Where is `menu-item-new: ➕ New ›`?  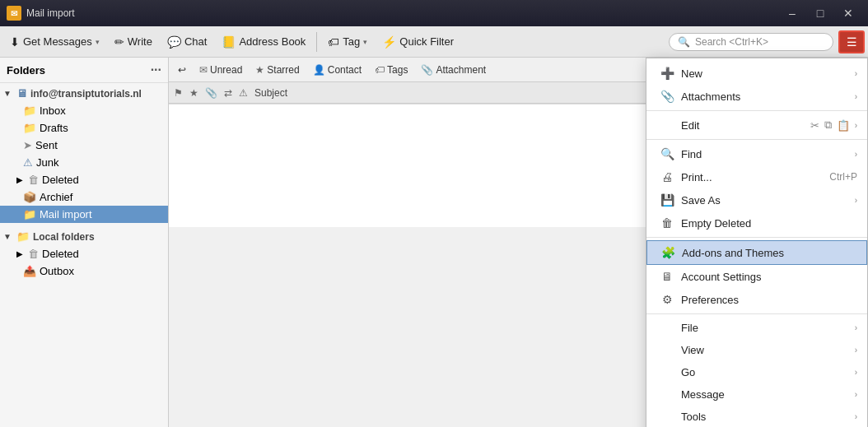 menu-item-new: ➕ New › is located at coordinates (757, 73).